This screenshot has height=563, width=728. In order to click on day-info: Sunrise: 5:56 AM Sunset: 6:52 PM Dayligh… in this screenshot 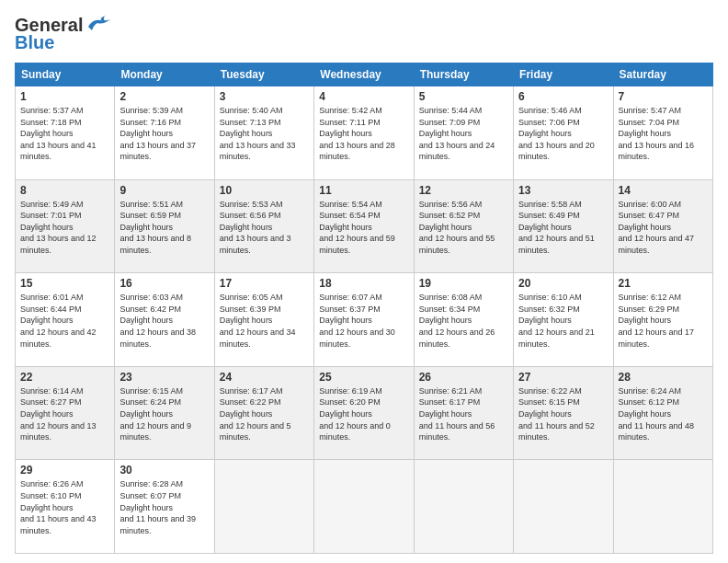, I will do `click(463, 228)`.